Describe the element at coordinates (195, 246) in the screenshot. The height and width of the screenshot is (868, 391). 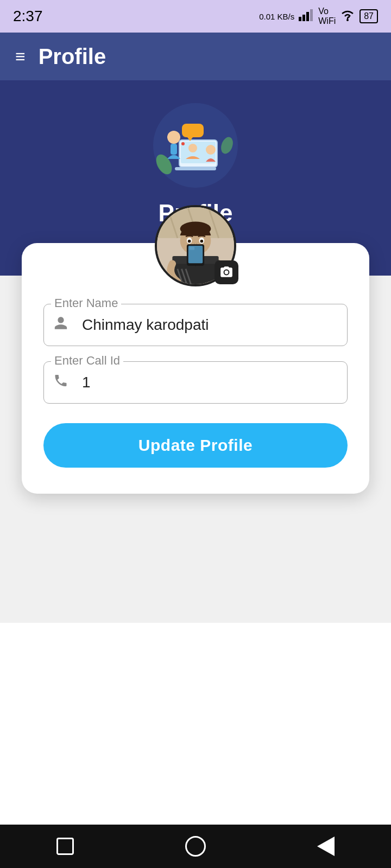
I see `avatar-container` at that location.